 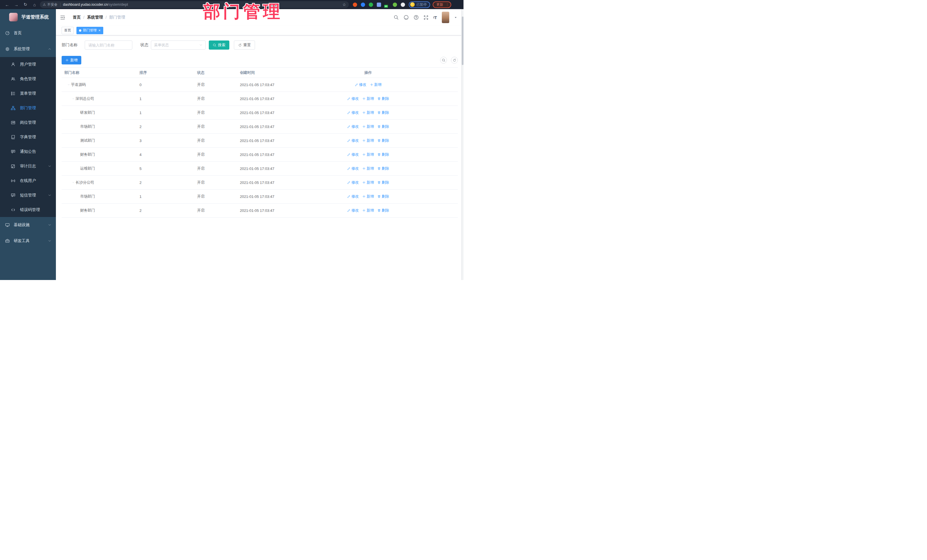 I want to click on search-button: 搜索, so click(x=219, y=45).